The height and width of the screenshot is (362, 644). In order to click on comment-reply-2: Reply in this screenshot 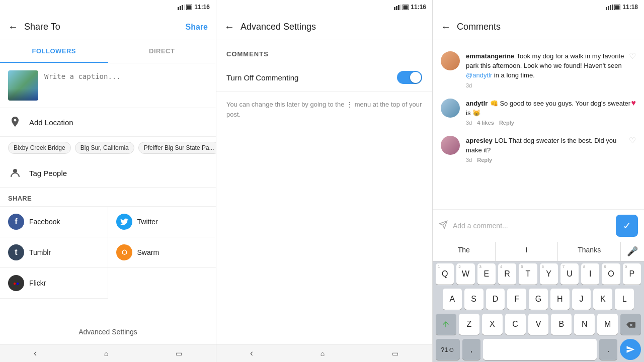, I will do `click(485, 160)`.